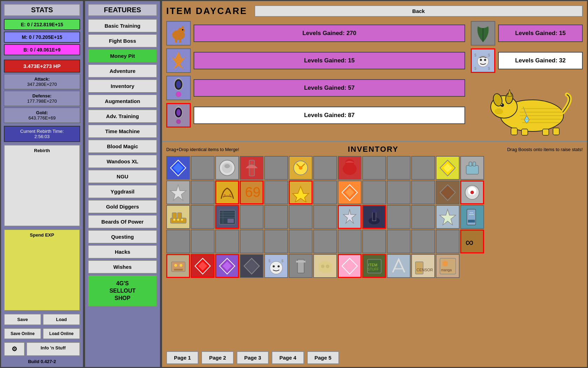 This screenshot has height=368, width=588. Describe the element at coordinates (423, 266) in the screenshot. I see `inv-cell-5-11: CENSORED` at that location.